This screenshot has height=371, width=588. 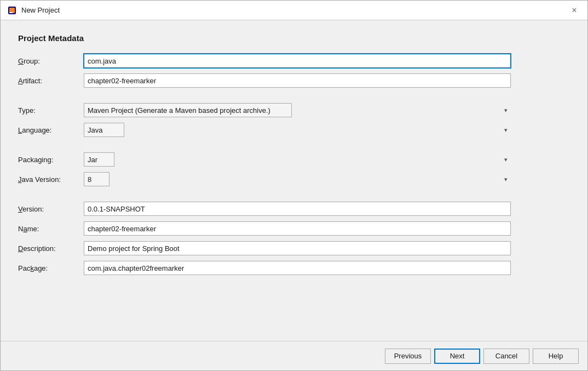 I want to click on help-button: Help, so click(x=556, y=356).